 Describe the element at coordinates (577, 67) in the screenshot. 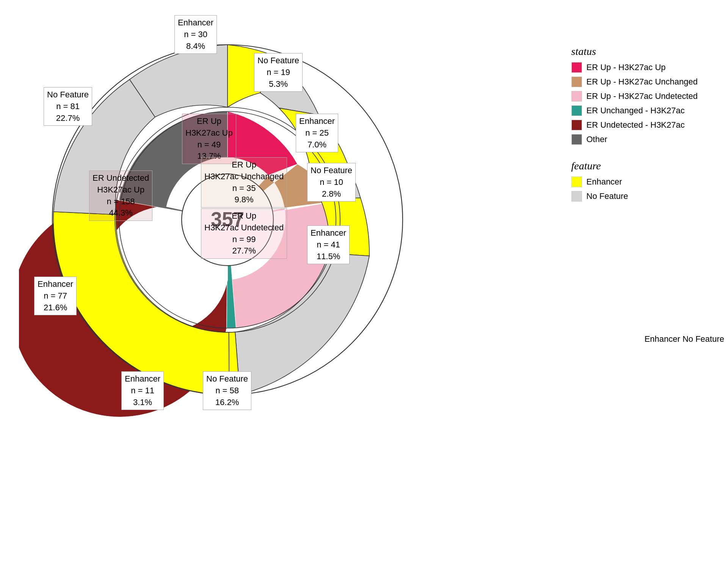

I see `swatch-er-up-up` at that location.